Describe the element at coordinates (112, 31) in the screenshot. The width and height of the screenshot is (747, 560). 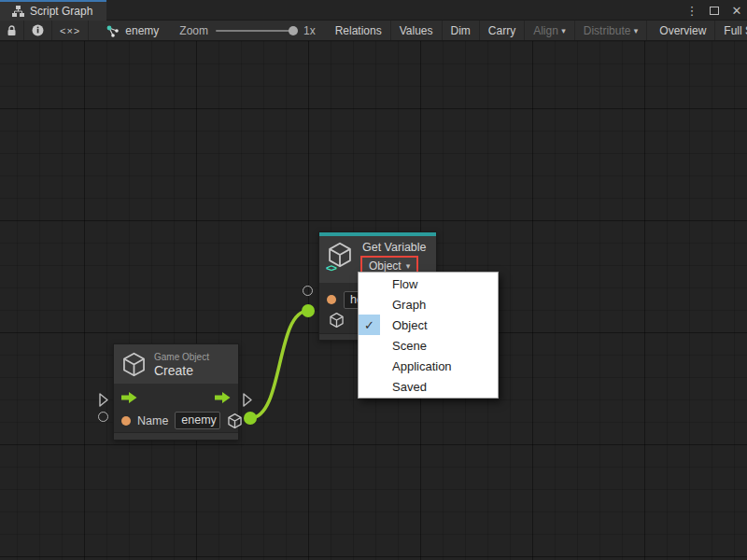
I see `graph-variable-icon` at that location.